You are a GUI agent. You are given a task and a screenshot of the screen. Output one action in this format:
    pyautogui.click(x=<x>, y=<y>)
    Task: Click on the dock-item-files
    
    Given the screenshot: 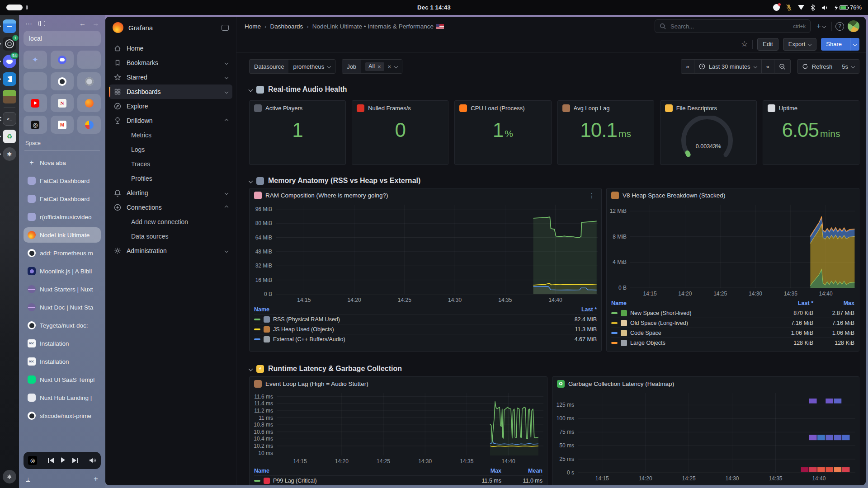 What is the action you would take?
    pyautogui.click(x=9, y=26)
    